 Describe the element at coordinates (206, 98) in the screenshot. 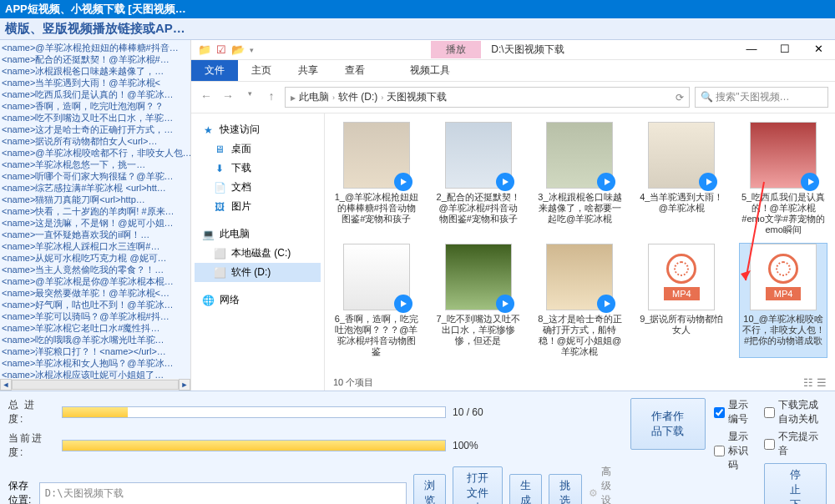

I see `nav-back-icon: ←` at that location.